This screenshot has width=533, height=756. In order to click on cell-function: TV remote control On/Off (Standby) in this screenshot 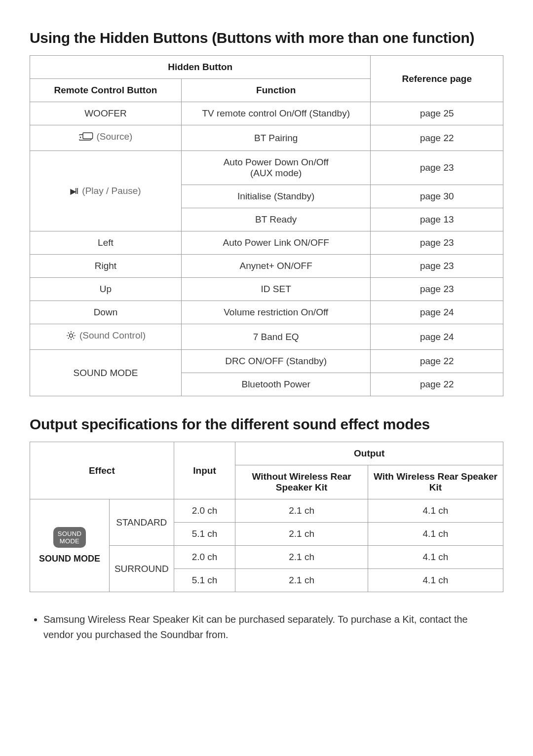, I will do `click(276, 113)`.